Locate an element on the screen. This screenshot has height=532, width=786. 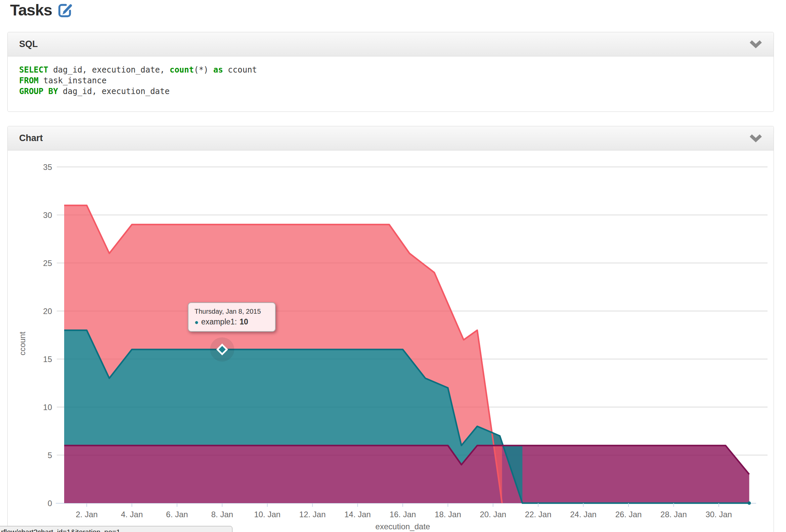
y-tick-label: 5 is located at coordinates (50, 455).